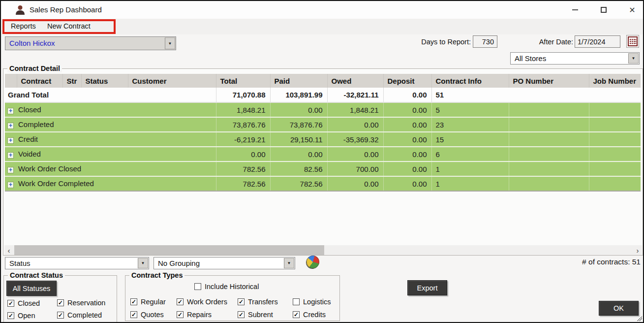 The image size is (644, 323). What do you see at coordinates (77, 263) in the screenshot?
I see `primary-grouping-dropdown: Status ▼` at bounding box center [77, 263].